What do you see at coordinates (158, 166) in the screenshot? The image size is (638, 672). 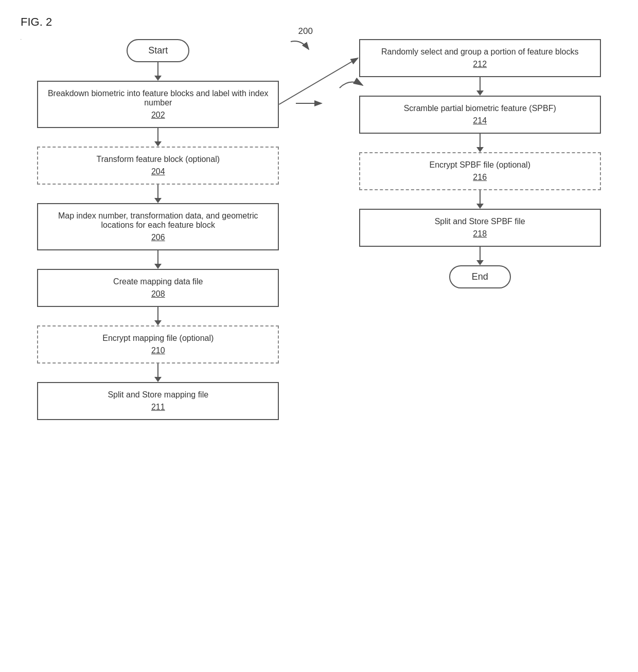 I see `box-204: Transform feature block (optional) 204` at bounding box center [158, 166].